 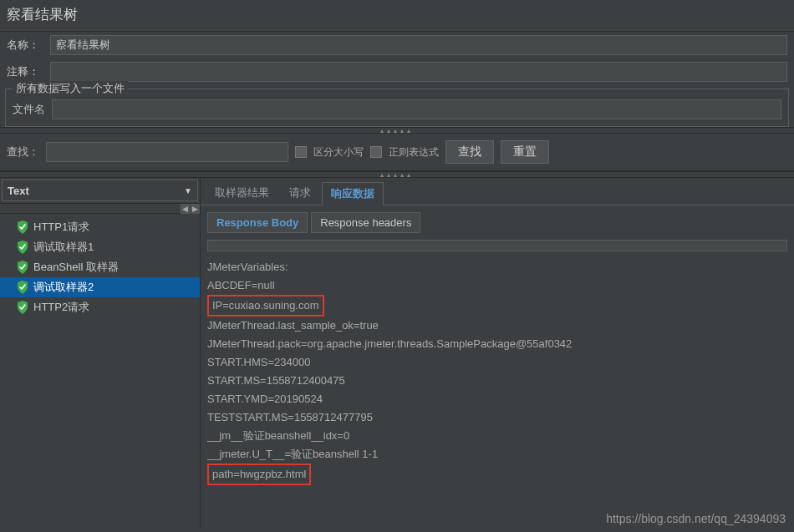 I want to click on response-line: ABCDEF=null, so click(x=497, y=286).